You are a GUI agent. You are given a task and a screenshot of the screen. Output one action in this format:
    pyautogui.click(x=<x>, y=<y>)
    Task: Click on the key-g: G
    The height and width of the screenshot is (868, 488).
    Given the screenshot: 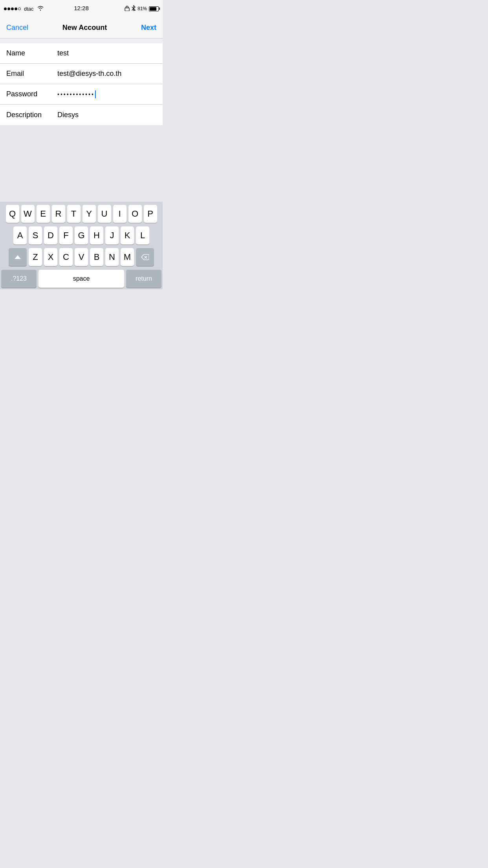 What is the action you would take?
    pyautogui.click(x=81, y=235)
    